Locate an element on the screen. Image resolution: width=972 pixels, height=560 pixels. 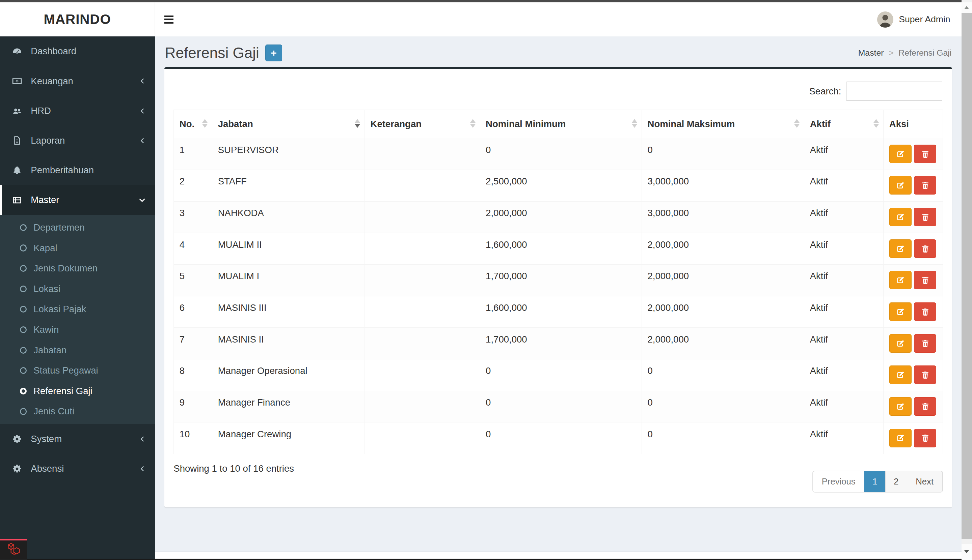
scrollbar-thumb is located at coordinates (967, 276).